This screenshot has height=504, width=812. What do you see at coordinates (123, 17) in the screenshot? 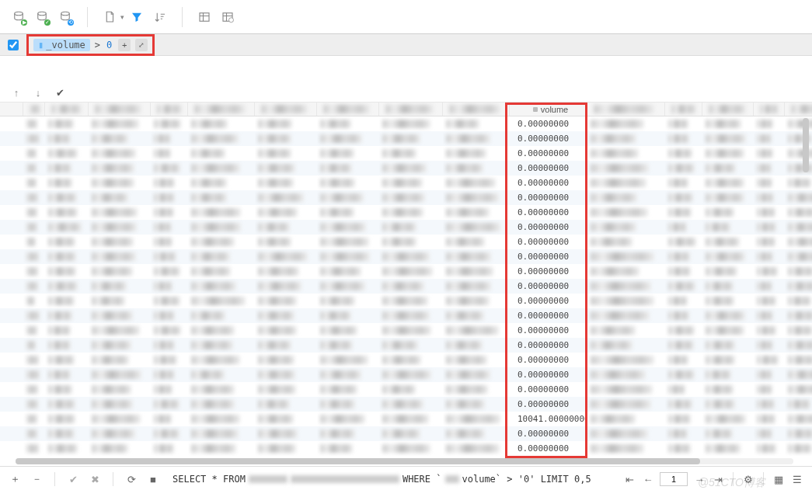
I see `chevron-down-icon: ▾` at bounding box center [123, 17].